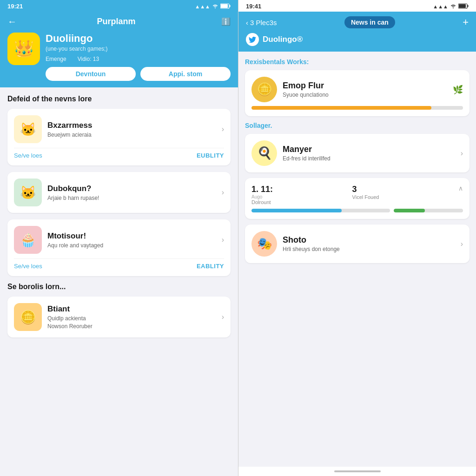 Image resolution: width=476 pixels, height=476 pixels. I want to click on header-right-nav: ‹ 3 Plec3s News in can +, so click(357, 22).